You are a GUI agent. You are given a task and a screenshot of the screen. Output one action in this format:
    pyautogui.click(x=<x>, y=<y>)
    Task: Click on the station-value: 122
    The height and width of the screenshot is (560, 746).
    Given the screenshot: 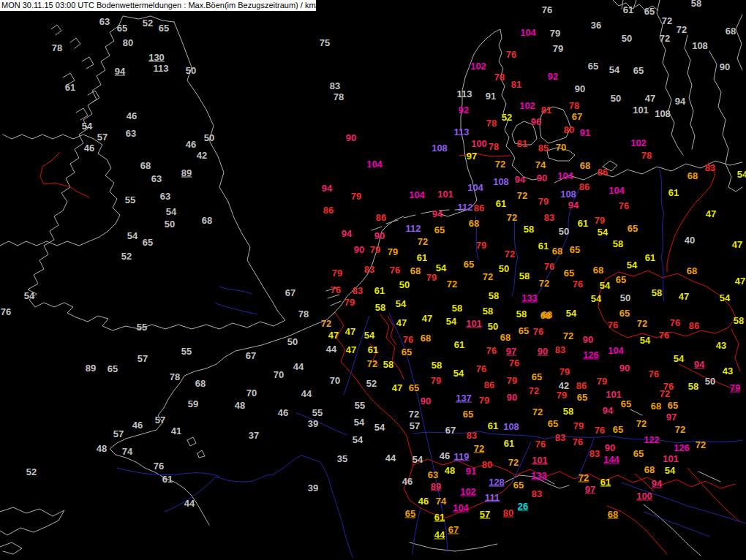 What is the action you would take?
    pyautogui.click(x=652, y=440)
    